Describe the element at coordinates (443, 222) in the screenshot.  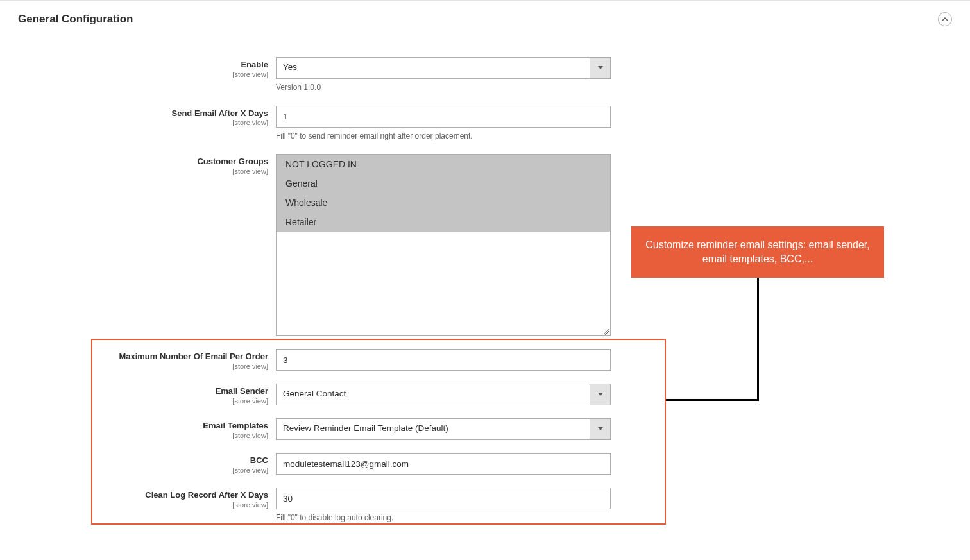
I see `multiselect-option: Retailer` at that location.